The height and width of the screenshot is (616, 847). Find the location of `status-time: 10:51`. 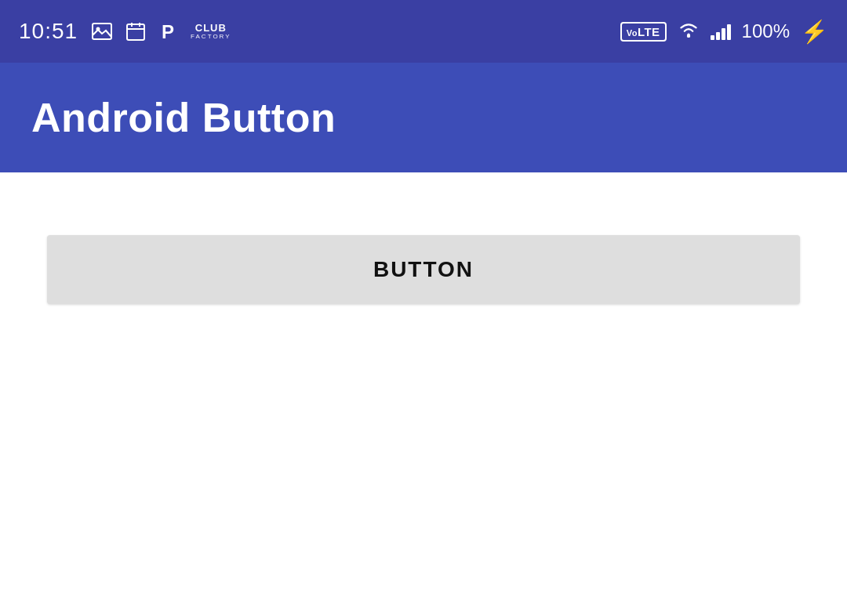

status-time: 10:51 is located at coordinates (49, 31).